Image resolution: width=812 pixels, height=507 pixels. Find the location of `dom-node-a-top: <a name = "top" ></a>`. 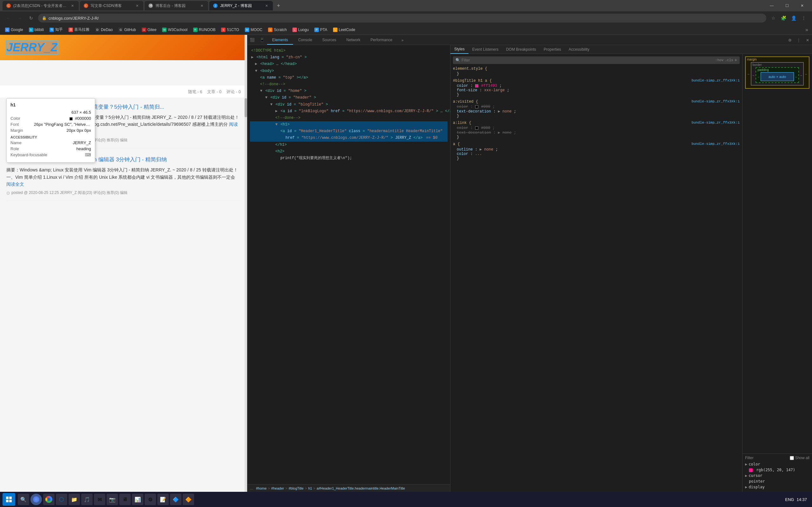

dom-node-a-top: <a name = "top" ></a> is located at coordinates (349, 78).